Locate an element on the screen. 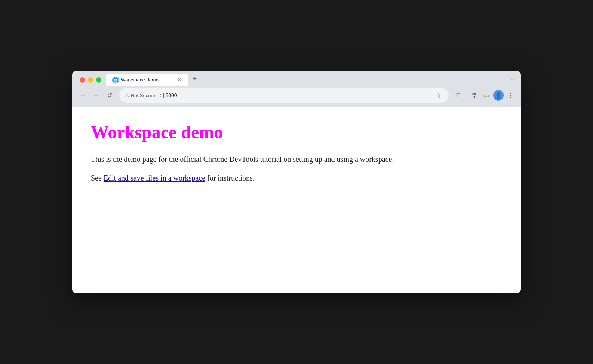  close-button is located at coordinates (82, 80).